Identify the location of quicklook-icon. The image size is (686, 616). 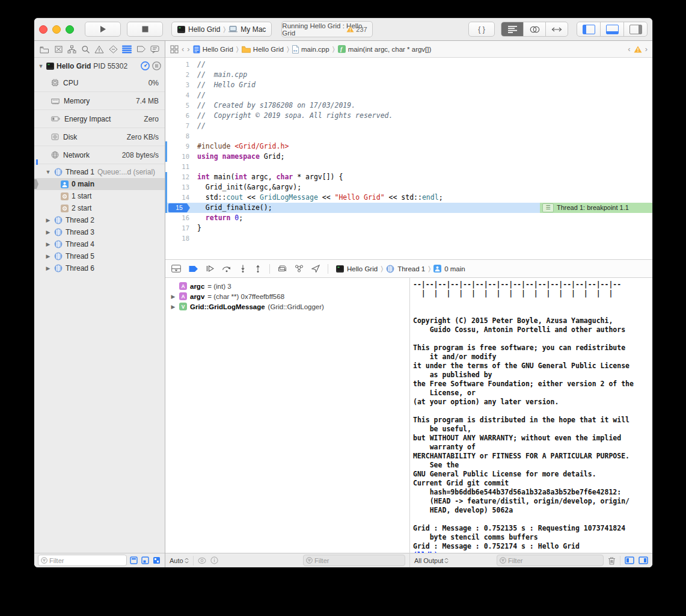
(202, 561).